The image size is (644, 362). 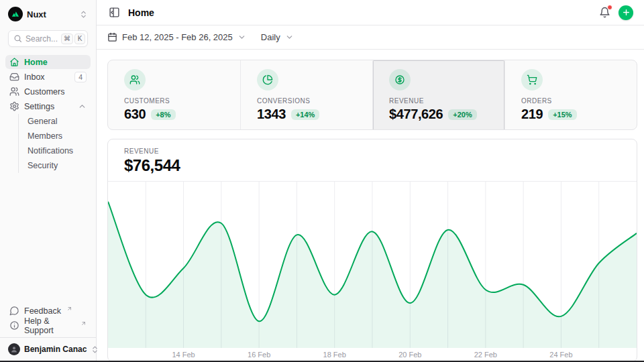 What do you see at coordinates (627, 12) in the screenshot?
I see `plus-icon` at bounding box center [627, 12].